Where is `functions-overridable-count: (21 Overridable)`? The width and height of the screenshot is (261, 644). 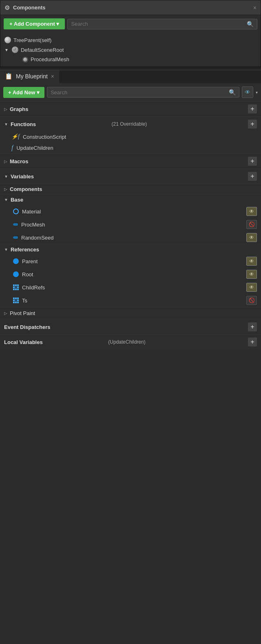
functions-overridable-count: (21 Overridable) is located at coordinates (130, 124).